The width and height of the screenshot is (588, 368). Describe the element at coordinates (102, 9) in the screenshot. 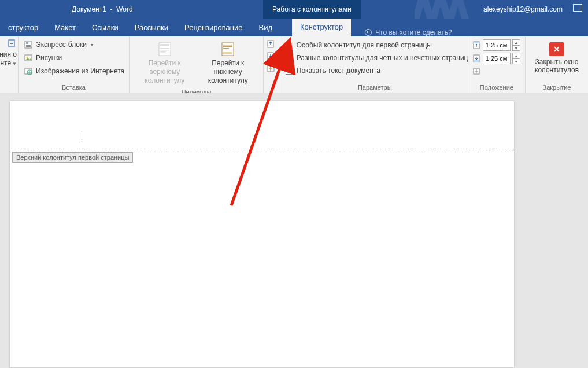

I see `document-title: Документ1 - Word` at that location.